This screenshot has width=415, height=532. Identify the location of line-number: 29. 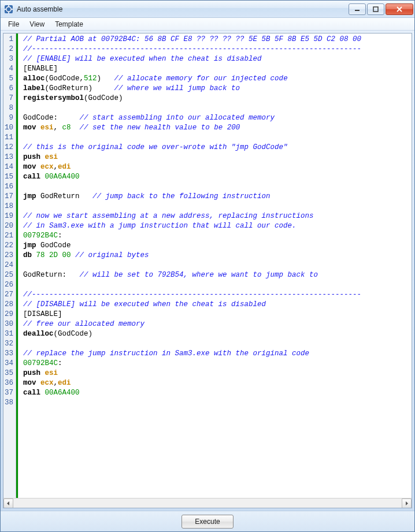
(9, 314).